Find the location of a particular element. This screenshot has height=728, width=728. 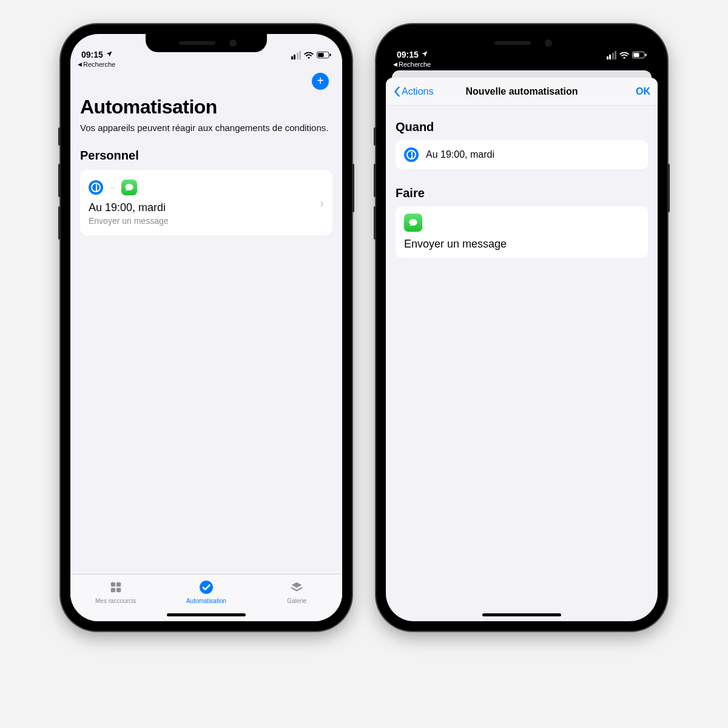

nav-title: Nouvelle automatisation is located at coordinates (522, 92).